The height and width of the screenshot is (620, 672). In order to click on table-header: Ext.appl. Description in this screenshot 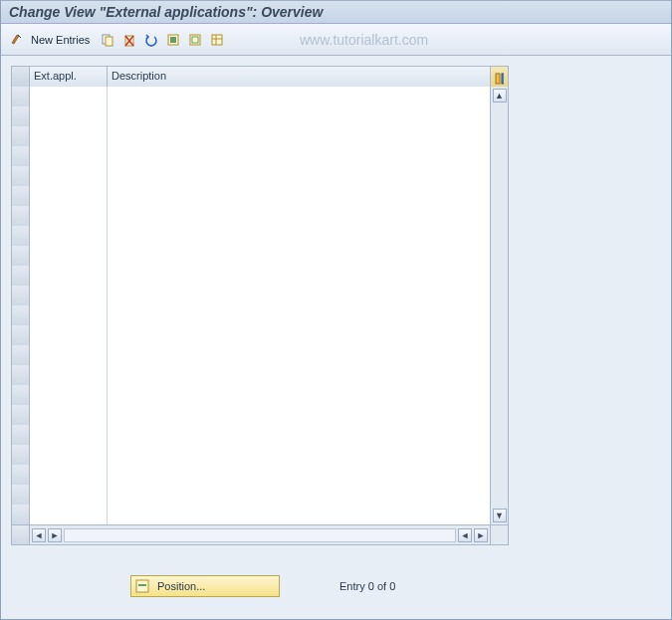, I will do `click(260, 77)`.